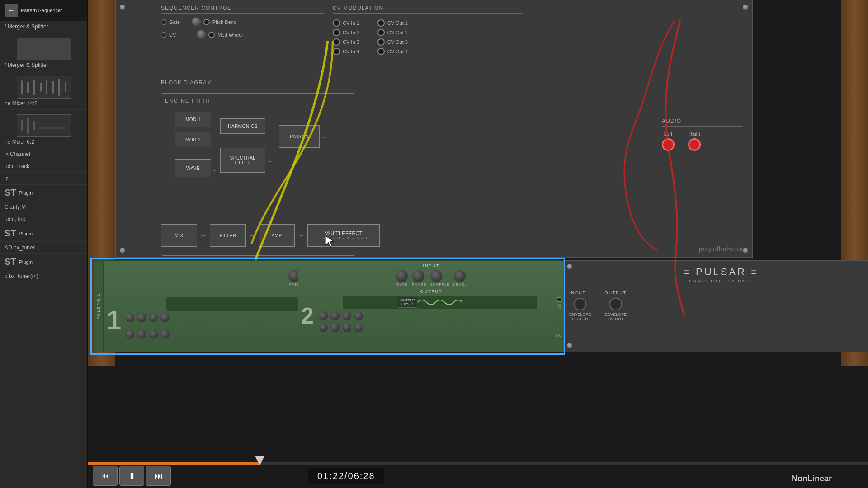 The width and height of the screenshot is (868, 488). Describe the element at coordinates (299, 136) in the screenshot. I see `unison-label: UNISON` at that location.